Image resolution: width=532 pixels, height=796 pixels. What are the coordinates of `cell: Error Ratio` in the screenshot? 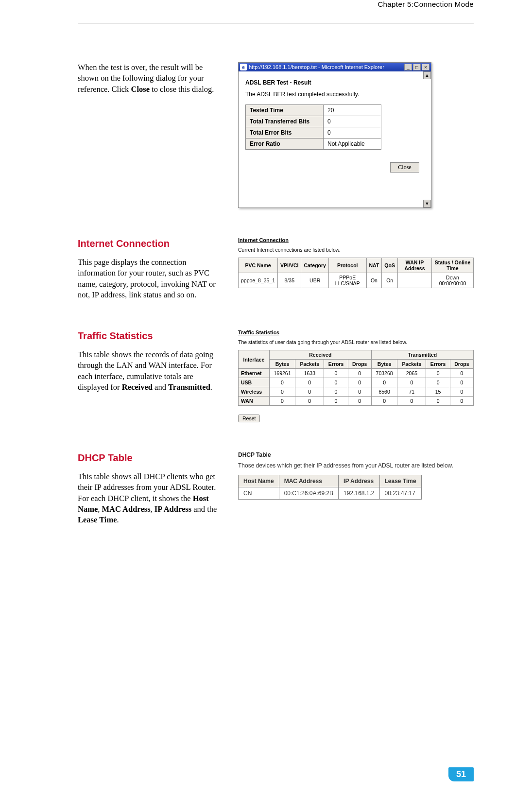 It's located at (285, 144).